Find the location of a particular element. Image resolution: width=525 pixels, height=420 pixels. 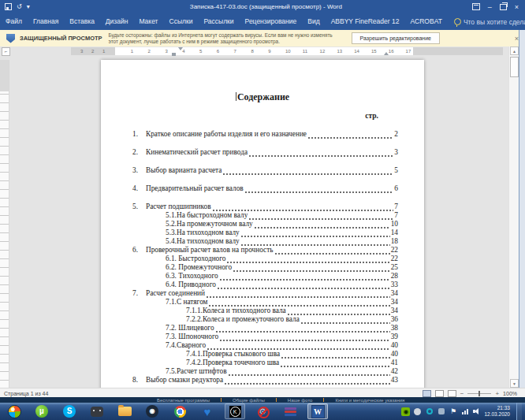

taskbar-toolbar-label: Общие файлы is located at coordinates (249, 400).